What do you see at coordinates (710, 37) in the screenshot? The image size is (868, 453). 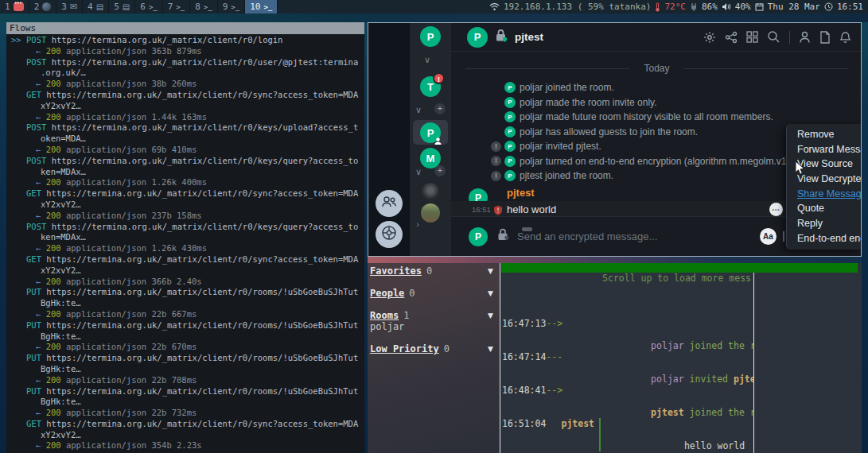 I see `settings-gear-icon` at bounding box center [710, 37].